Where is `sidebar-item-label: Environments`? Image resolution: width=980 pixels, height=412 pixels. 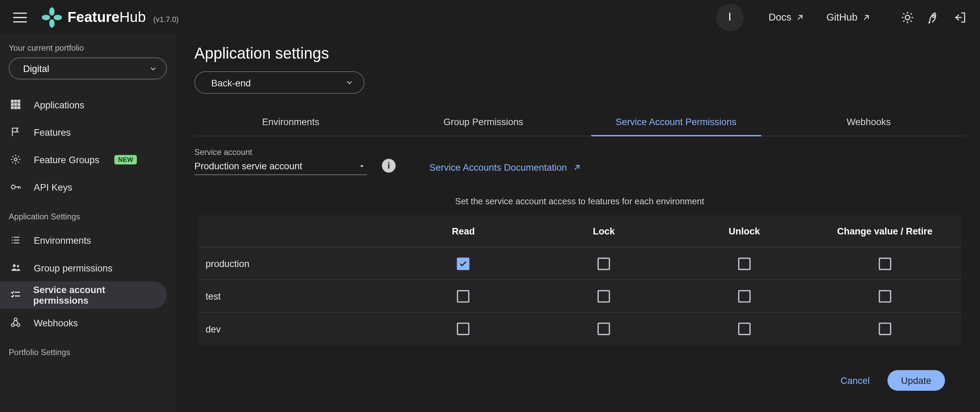
sidebar-item-label: Environments is located at coordinates (62, 240).